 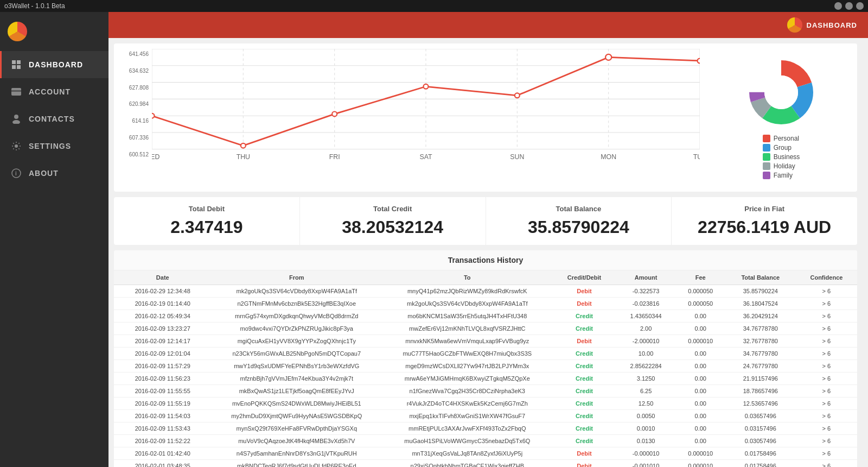 I want to click on top-bar-logo-icon, so click(x=795, y=25).